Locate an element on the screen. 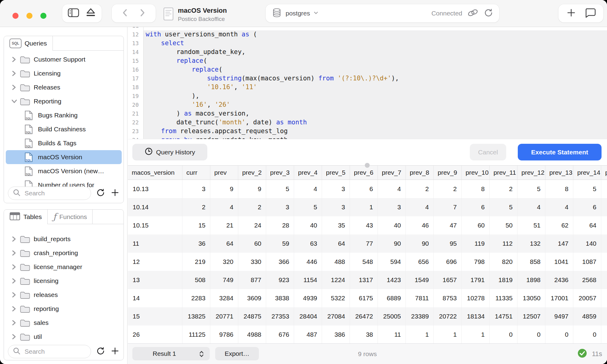 The height and width of the screenshot is (364, 607). cell-prev_14: 0 is located at coordinates (587, 335).